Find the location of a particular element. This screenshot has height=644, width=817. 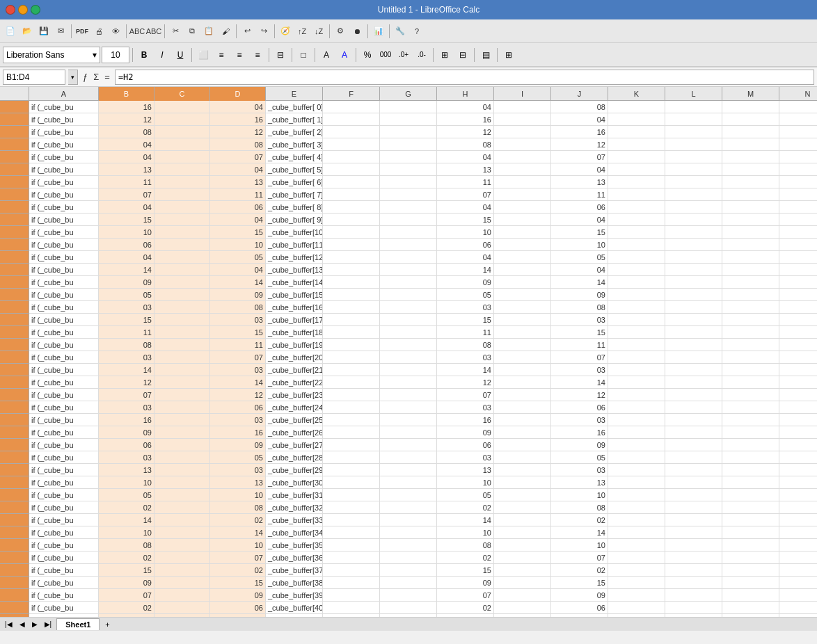

cell--d: 03 is located at coordinates (238, 320).